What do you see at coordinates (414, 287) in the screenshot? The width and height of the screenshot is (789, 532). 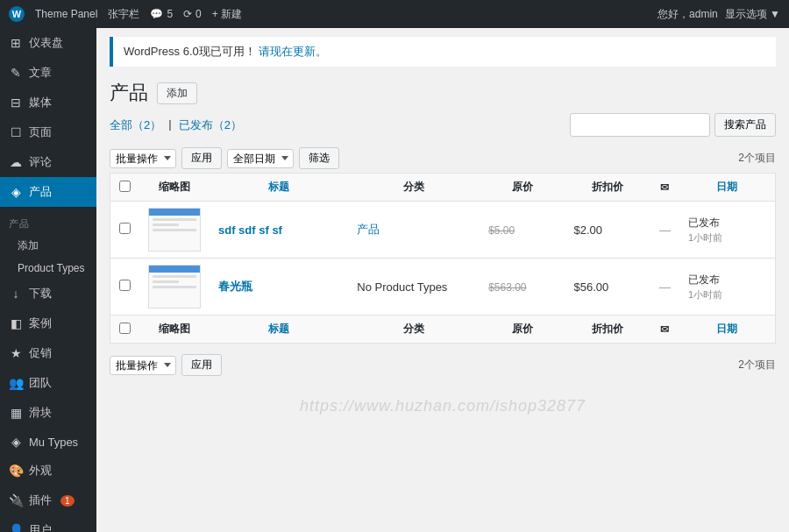 I see `row2-category-cell: No Product Types` at bounding box center [414, 287].